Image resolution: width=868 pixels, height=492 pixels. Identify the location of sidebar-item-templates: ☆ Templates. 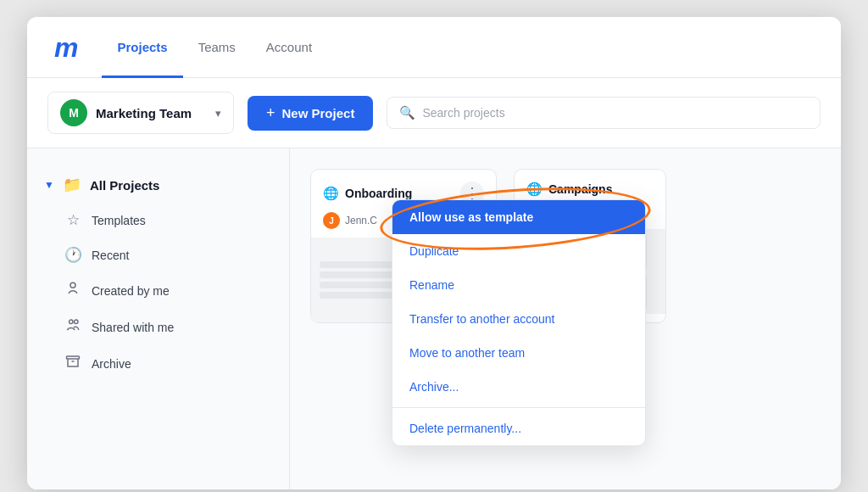
(158, 221).